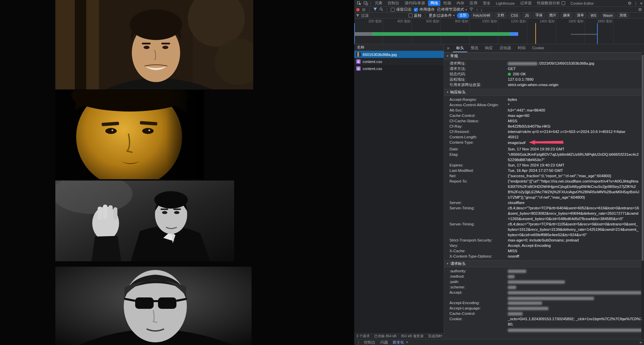 Image resolution: width=644 pixels, height=345 pixels. Describe the element at coordinates (400, 342) in the screenshot. I see `drawer-tab: 新变化 ×` at that location.